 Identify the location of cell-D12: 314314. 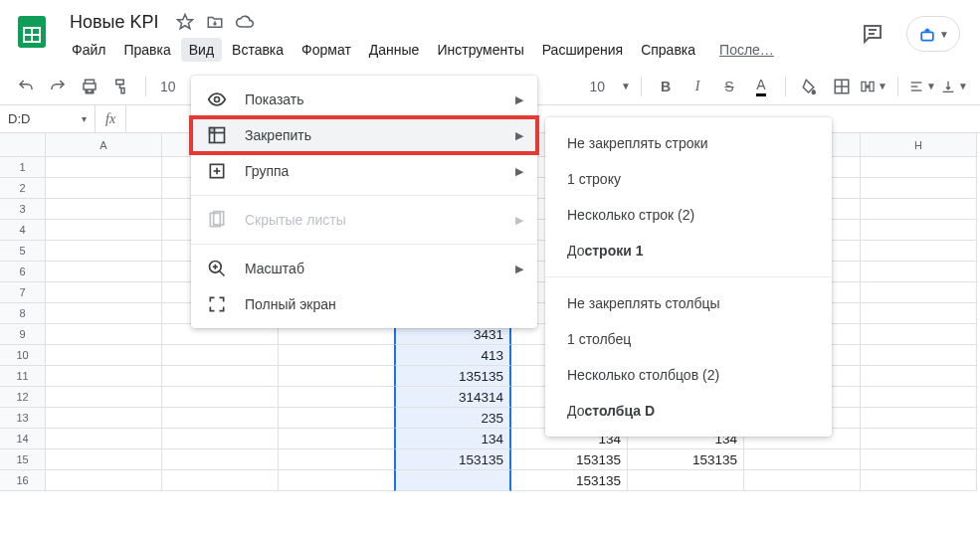
(453, 398).